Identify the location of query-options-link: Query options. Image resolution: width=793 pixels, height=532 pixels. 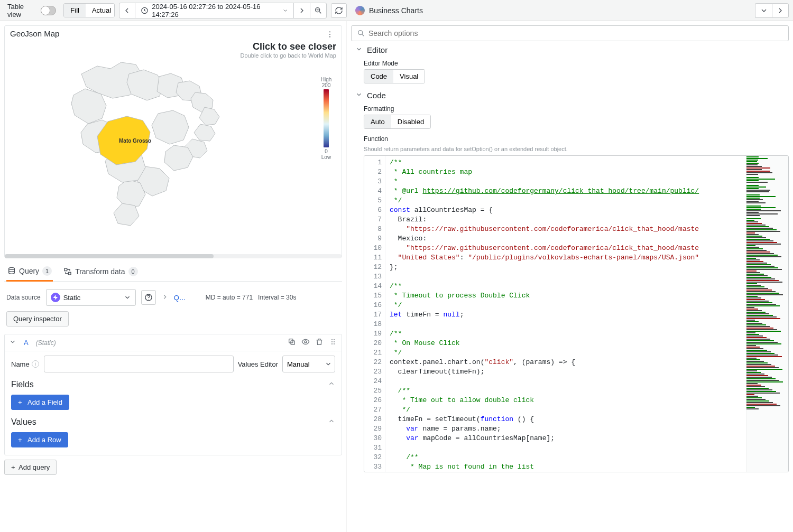
(181, 298).